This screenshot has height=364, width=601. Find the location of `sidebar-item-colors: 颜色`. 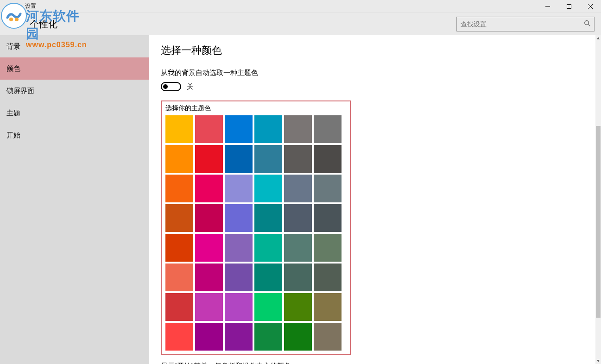

sidebar-item-colors: 颜色 is located at coordinates (74, 69).